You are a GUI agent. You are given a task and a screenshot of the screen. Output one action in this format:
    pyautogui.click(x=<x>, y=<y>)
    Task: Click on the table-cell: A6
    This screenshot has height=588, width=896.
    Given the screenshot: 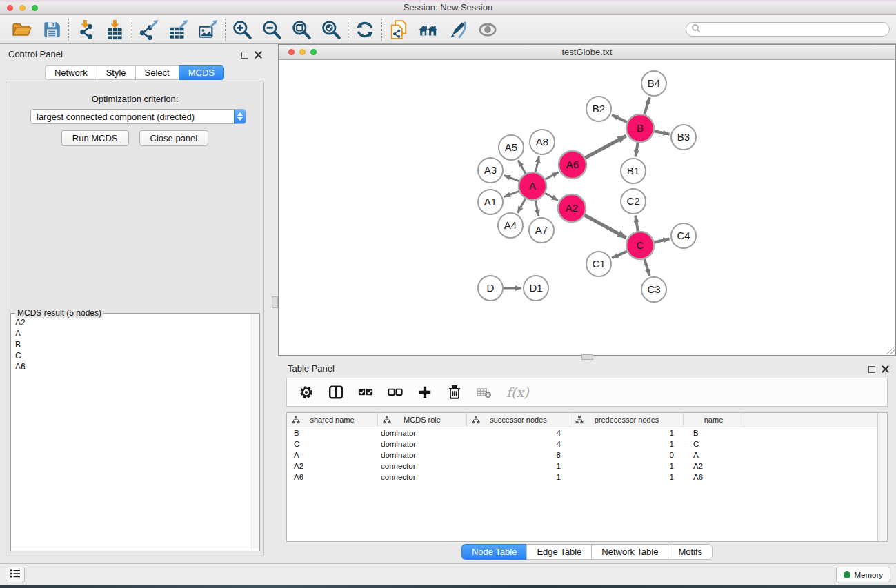 What is the action you would take?
    pyautogui.click(x=714, y=477)
    